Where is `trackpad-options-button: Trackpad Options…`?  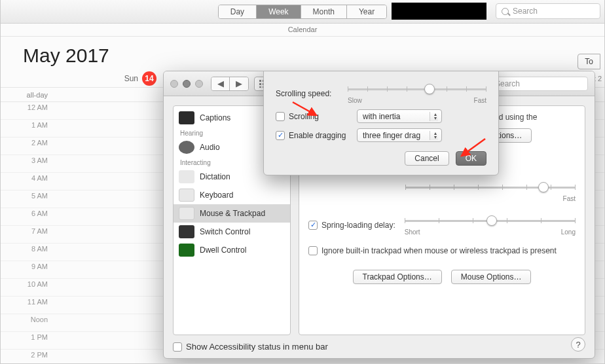
trackpad-options-button: Trackpad Options… is located at coordinates (397, 277).